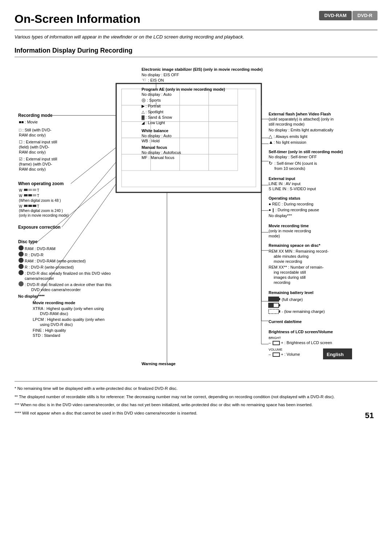 The height and width of the screenshot is (555, 392). What do you see at coordinates (287, 124) in the screenshot?
I see `svg-text: still recording mode)` at bounding box center [287, 124].